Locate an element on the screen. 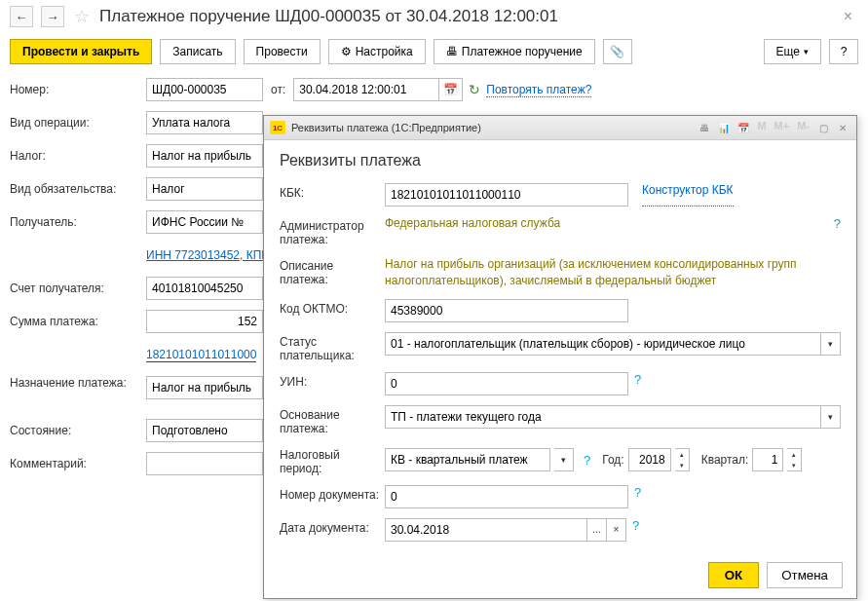 This screenshot has height=601, width=868. acct-label: Счет получателя: is located at coordinates (78, 288).